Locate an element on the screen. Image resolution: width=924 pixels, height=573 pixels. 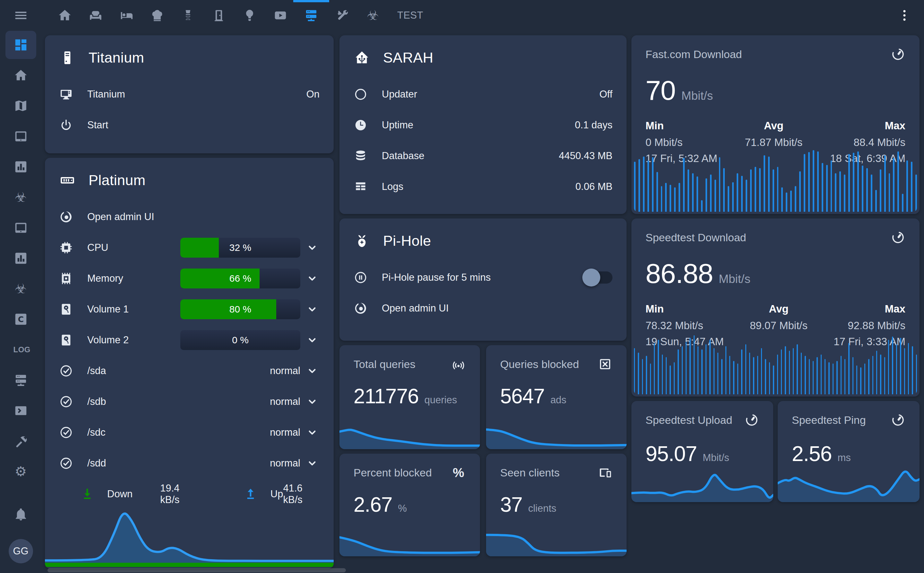
card-speedtest-download: Speedtest Download 86.88 Mbit/s Min 78.3… is located at coordinates (775, 308).